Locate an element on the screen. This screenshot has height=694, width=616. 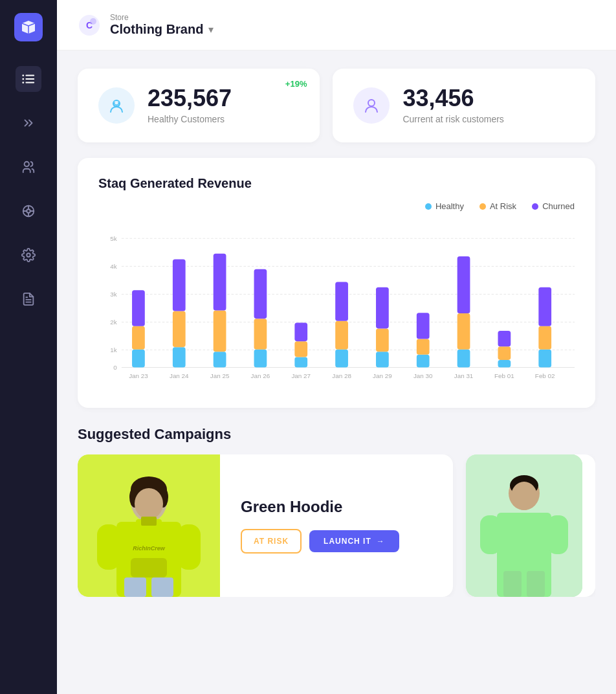
legend-healthy-label: Healthy is located at coordinates (450, 206).